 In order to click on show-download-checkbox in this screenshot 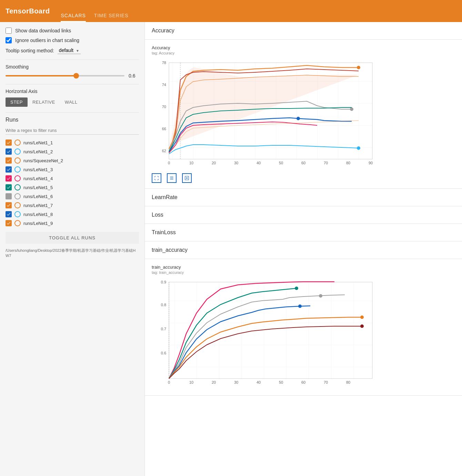, I will do `click(9, 31)`.